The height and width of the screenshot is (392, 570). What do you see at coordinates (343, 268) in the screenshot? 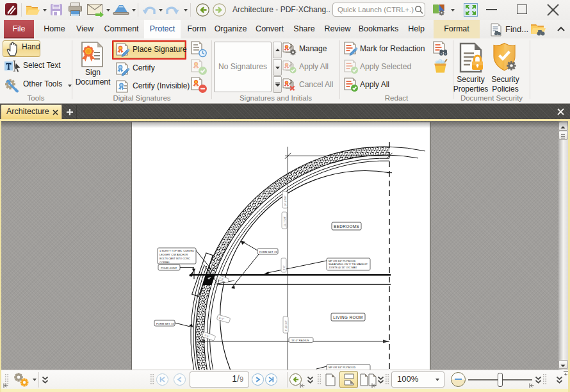
I see `svg-text: JOISTS @ 16" O/C MAX` at bounding box center [343, 268].